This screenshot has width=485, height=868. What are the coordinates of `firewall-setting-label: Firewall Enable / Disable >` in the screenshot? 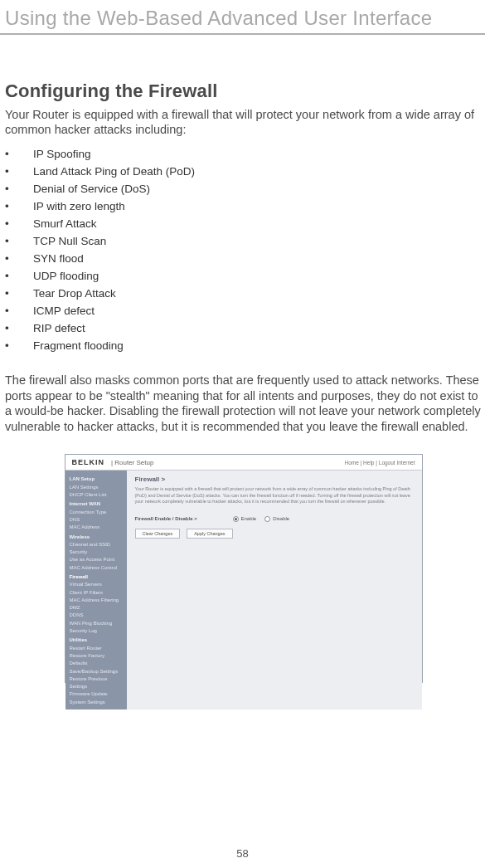 It's located at (180, 519).